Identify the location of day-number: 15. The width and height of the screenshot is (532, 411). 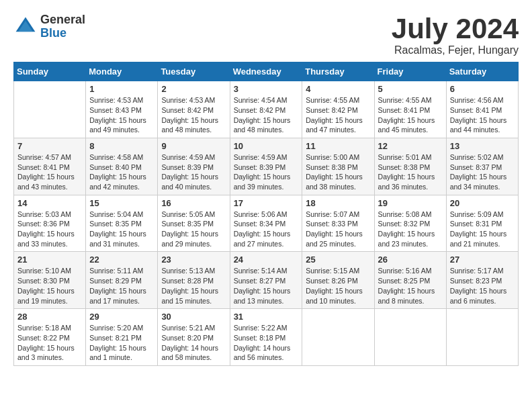
(122, 203).